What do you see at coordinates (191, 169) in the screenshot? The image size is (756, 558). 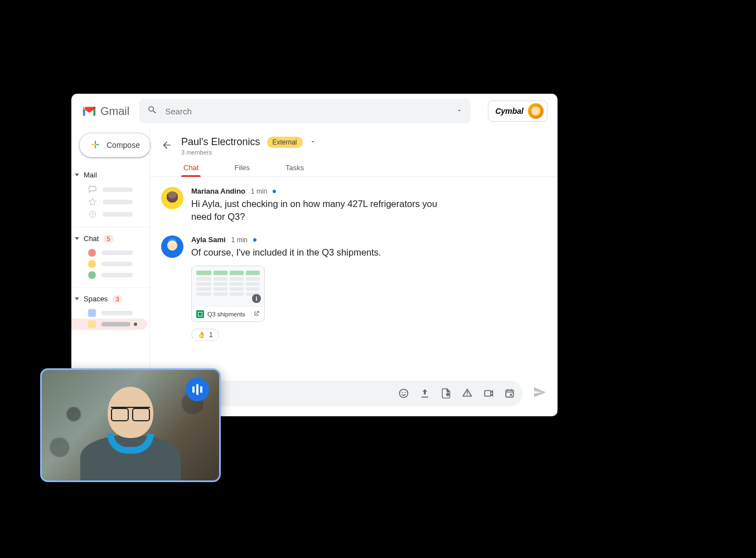 I see `tab-chat: Chat` at bounding box center [191, 169].